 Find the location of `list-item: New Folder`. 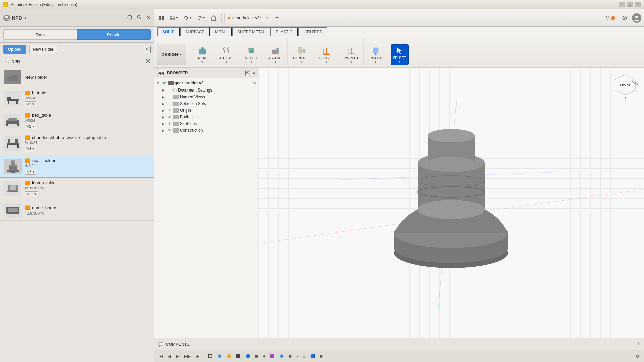

list-item: New Folder is located at coordinates (77, 77).